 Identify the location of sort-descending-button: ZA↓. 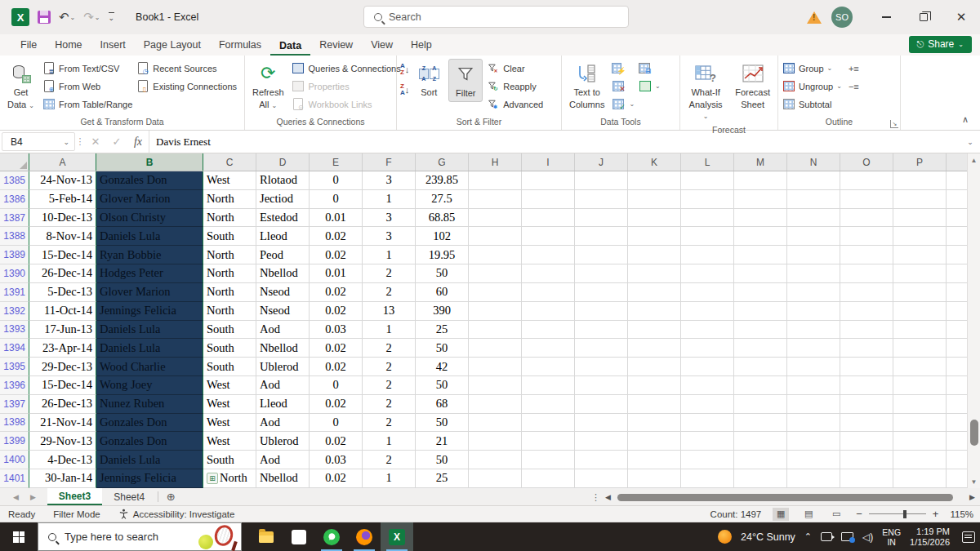
(405, 90).